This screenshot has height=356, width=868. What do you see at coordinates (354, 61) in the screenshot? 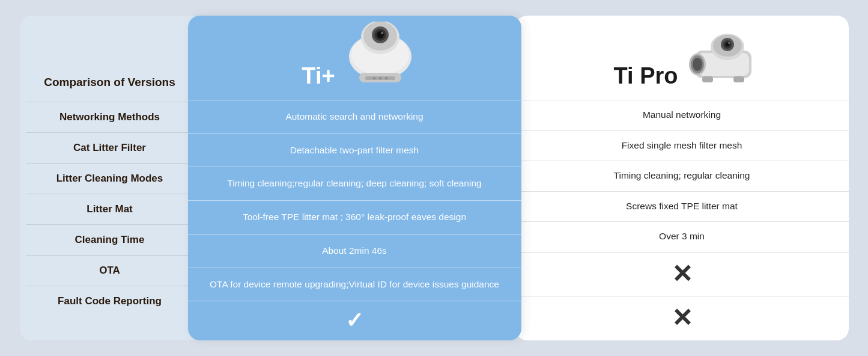
I see `tiplus-header: Ti+` at bounding box center [354, 61].